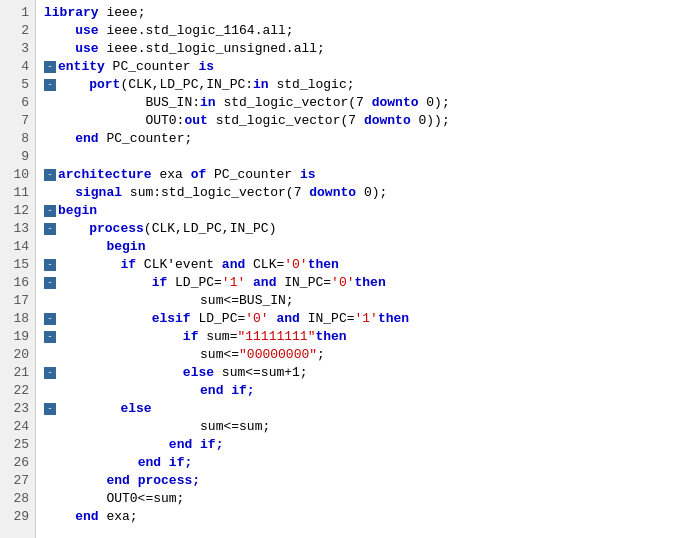 This screenshot has height=538, width=673. Describe the element at coordinates (276, 337) in the screenshot. I see `code-token: "11111111"` at that location.